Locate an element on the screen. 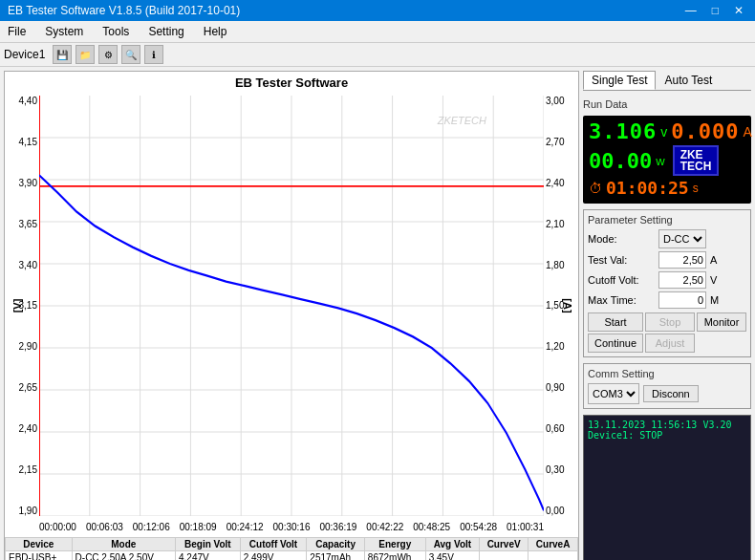 The height and width of the screenshot is (560, 755). mode-row: Mode: D-CC D-CV D-CP D-CR is located at coordinates (667, 239).